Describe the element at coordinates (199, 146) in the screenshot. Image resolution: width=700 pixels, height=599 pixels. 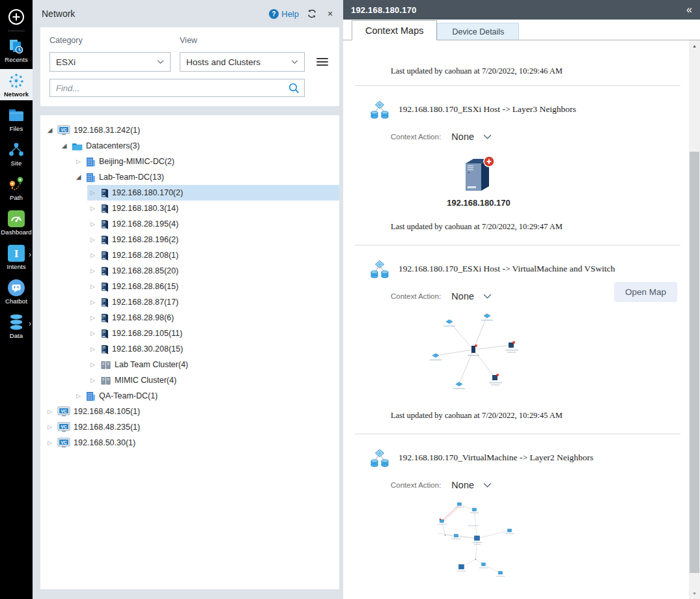
I see `tree-row-body: ◢Datacenters(3)` at that location.